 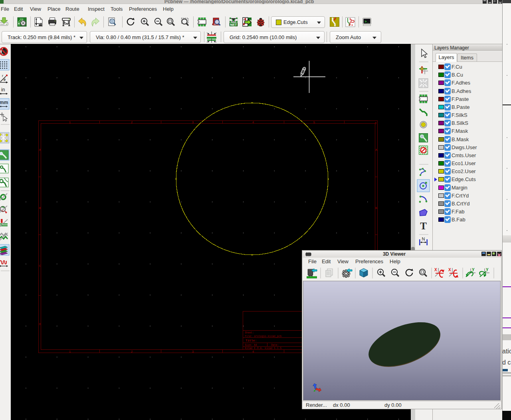 I want to click on svg-text: D, so click(x=40, y=324).